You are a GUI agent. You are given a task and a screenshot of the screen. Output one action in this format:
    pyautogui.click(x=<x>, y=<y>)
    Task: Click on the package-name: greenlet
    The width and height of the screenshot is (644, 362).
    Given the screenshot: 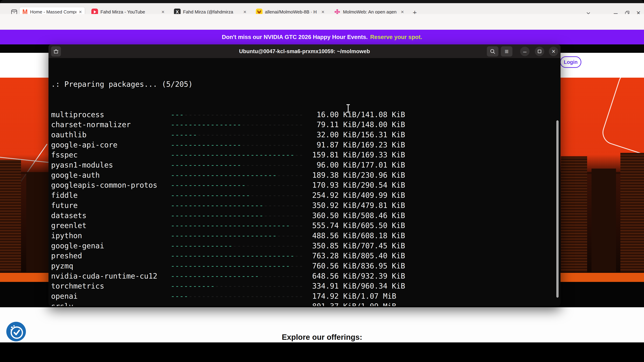 What is the action you would take?
    pyautogui.click(x=111, y=226)
    